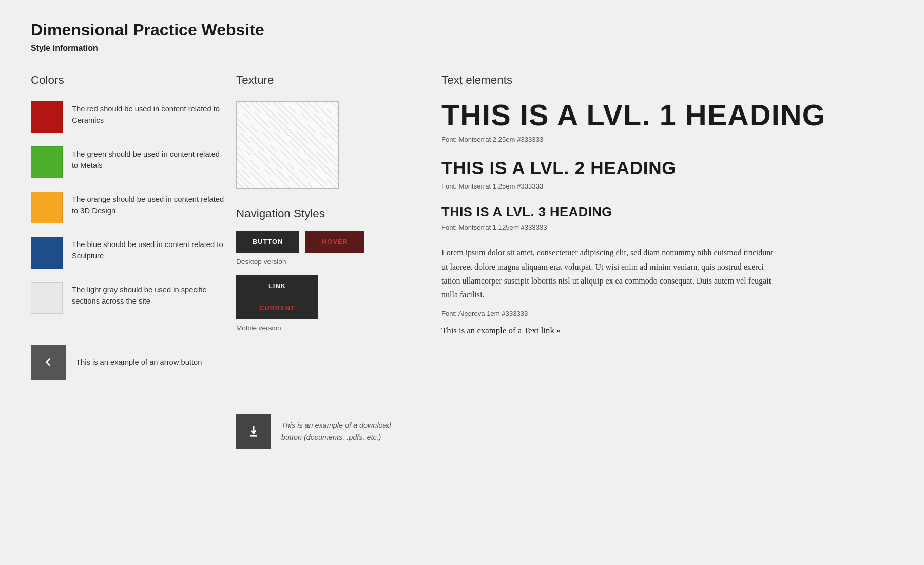 The width and height of the screenshot is (924, 565). Describe the element at coordinates (323, 80) in the screenshot. I see `texture-heading: Texture` at that location.